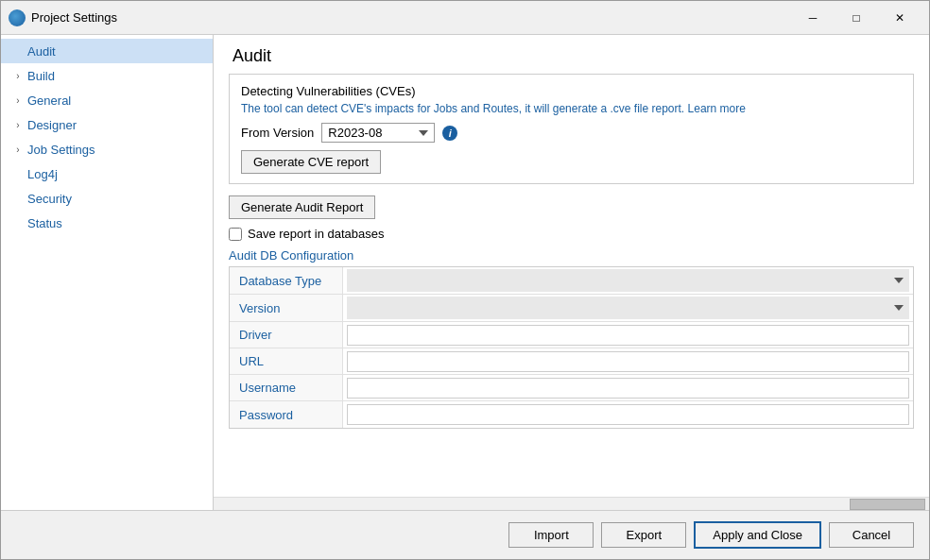 The image size is (930, 560). Describe the element at coordinates (42, 51) in the screenshot. I see `sidebar-label-audit: Audit` at that location.